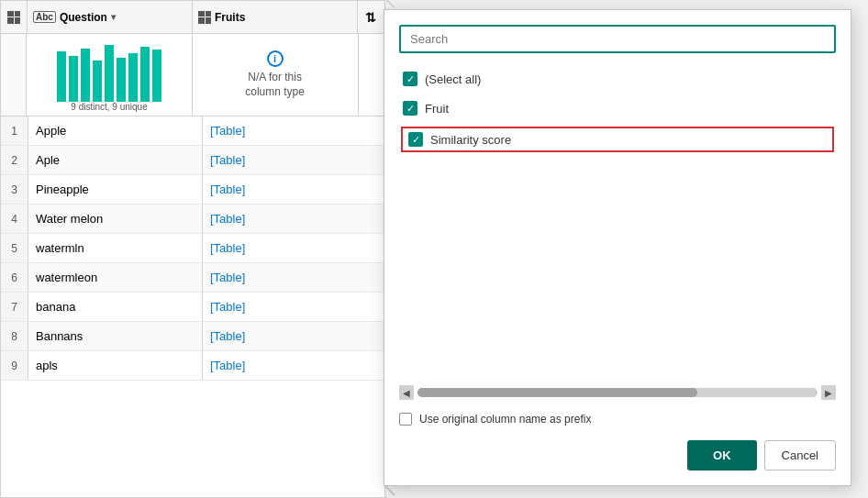 The image size is (868, 498). What do you see at coordinates (15, 277) in the screenshot?
I see `row-index: 6` at bounding box center [15, 277].